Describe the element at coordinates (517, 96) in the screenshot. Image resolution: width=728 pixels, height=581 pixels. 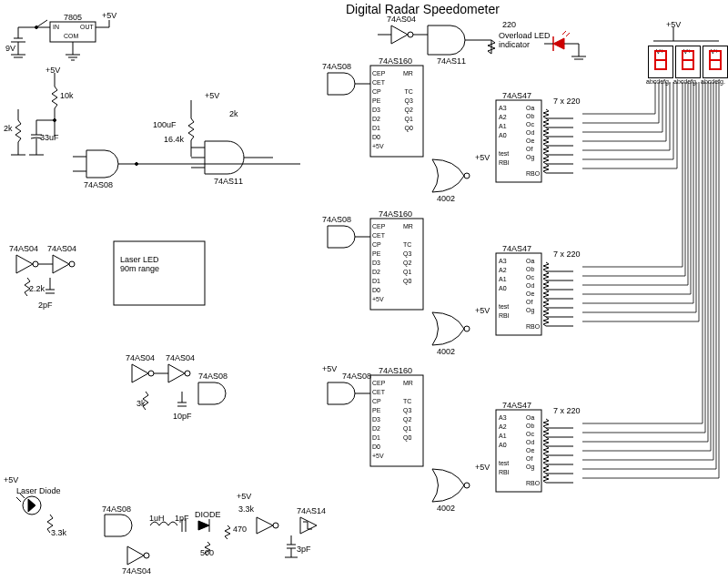
I see `as47-1: 74AS47` at that location.